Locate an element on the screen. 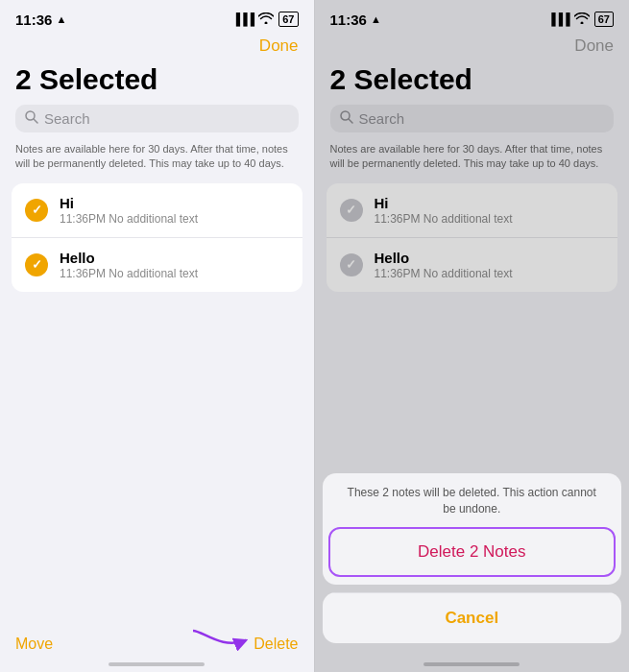  battery-icon-left: 67 is located at coordinates (288, 19).